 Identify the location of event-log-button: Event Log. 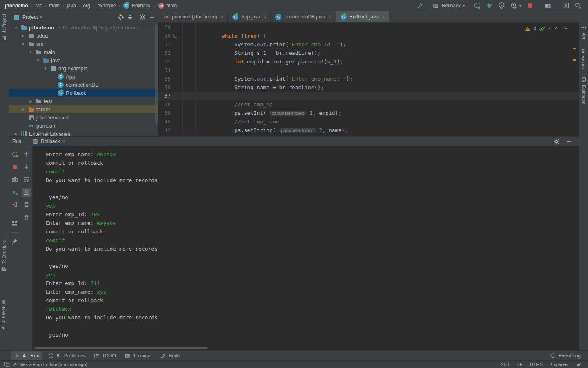
(570, 356).